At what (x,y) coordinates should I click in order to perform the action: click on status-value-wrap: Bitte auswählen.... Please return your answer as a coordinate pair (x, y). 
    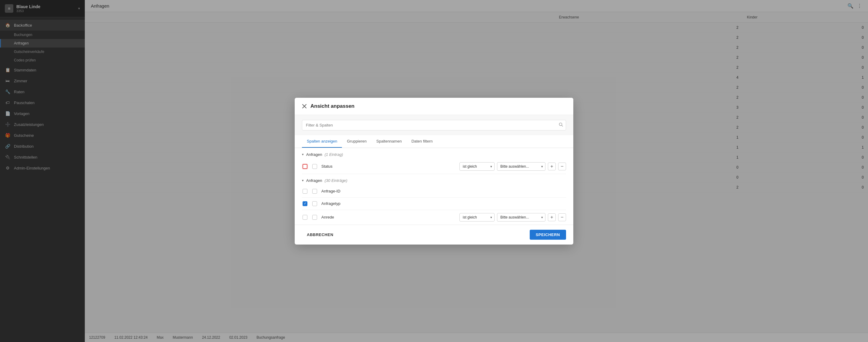
    Looking at the image, I should click on (521, 166).